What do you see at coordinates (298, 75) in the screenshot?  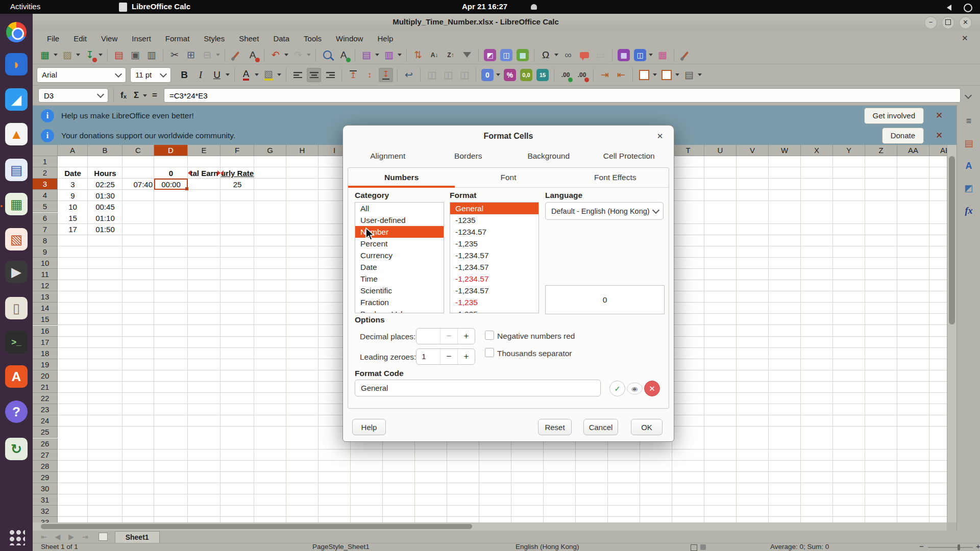 I see `align-left-icon` at bounding box center [298, 75].